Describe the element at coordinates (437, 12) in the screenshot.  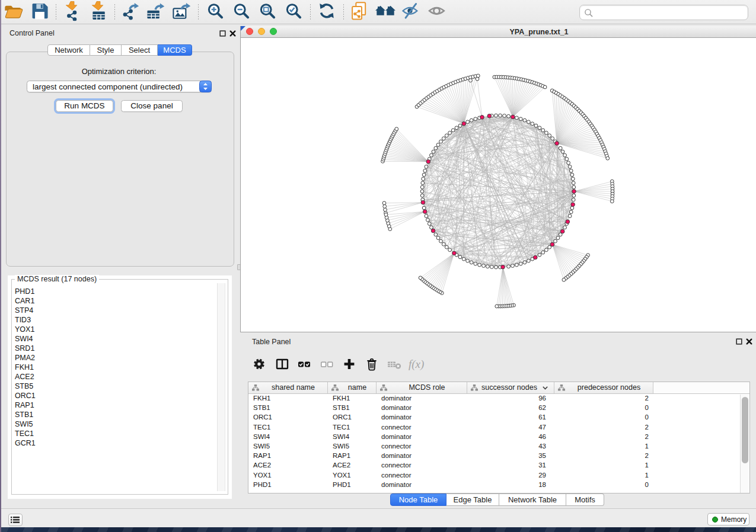
I see `show-all-icon` at that location.